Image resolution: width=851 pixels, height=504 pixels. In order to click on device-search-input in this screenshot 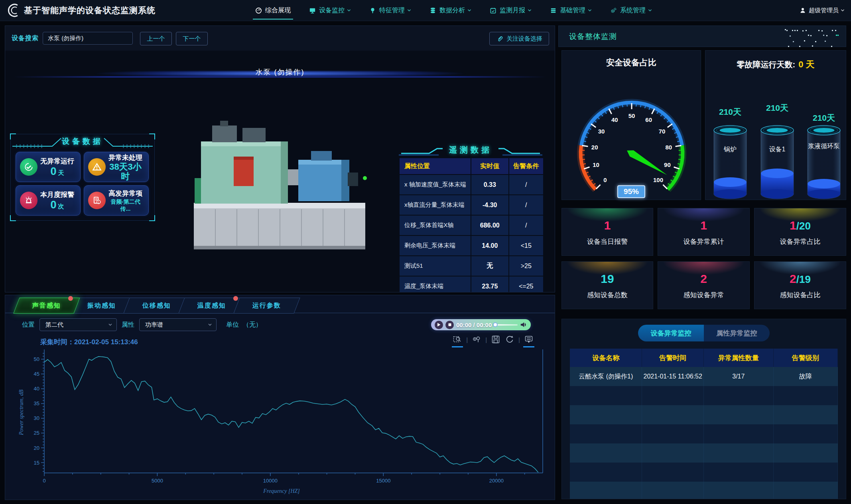, I will do `click(88, 38)`.